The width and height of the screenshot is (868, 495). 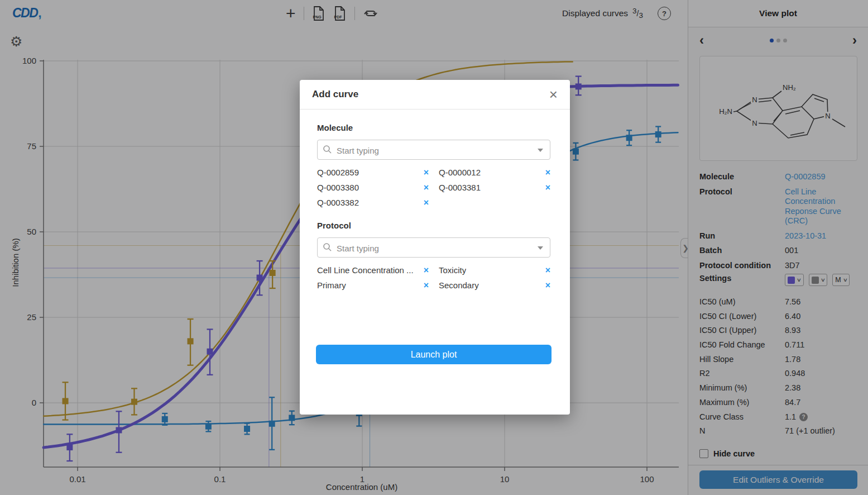 I want to click on protocol-search-box, so click(x=434, y=248).